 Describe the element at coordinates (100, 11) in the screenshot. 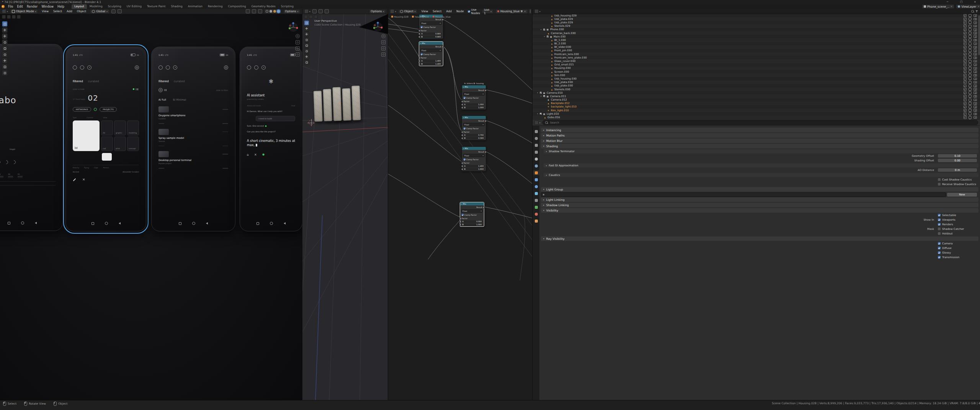

I see `transform-orientation-dropdown: Global▾` at that location.